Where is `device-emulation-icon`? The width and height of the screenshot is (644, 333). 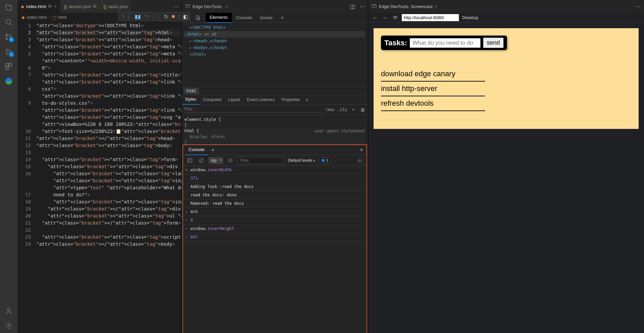
device-emulation-icon is located at coordinates (198, 18).